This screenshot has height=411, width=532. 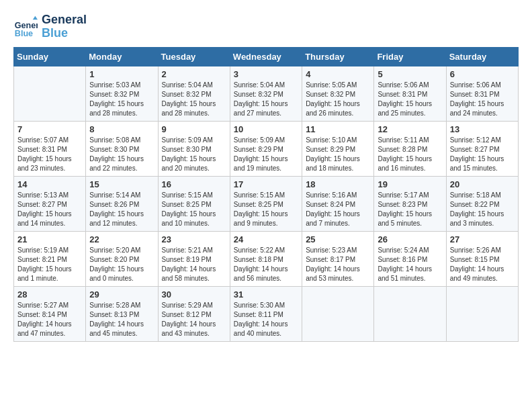 What do you see at coordinates (482, 259) in the screenshot?
I see `day-cell: 27Sunrise: 5:26 AM Sunset: 8:15 PM Dayli…` at bounding box center [482, 259].